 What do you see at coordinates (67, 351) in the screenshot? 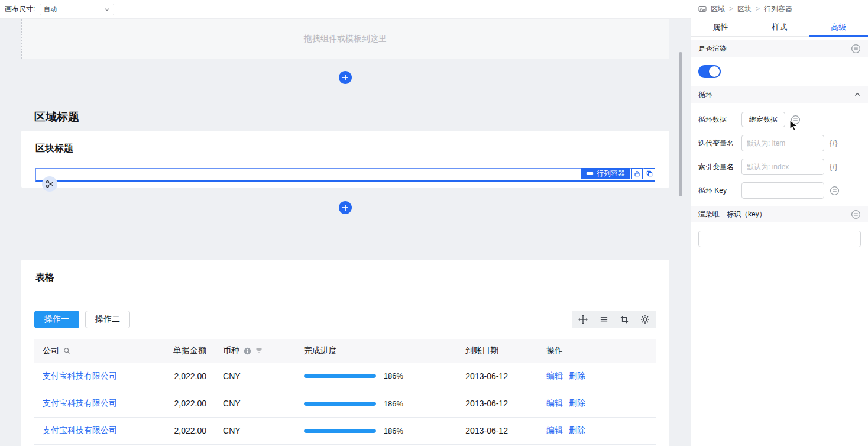
I see `search-icon` at bounding box center [67, 351].